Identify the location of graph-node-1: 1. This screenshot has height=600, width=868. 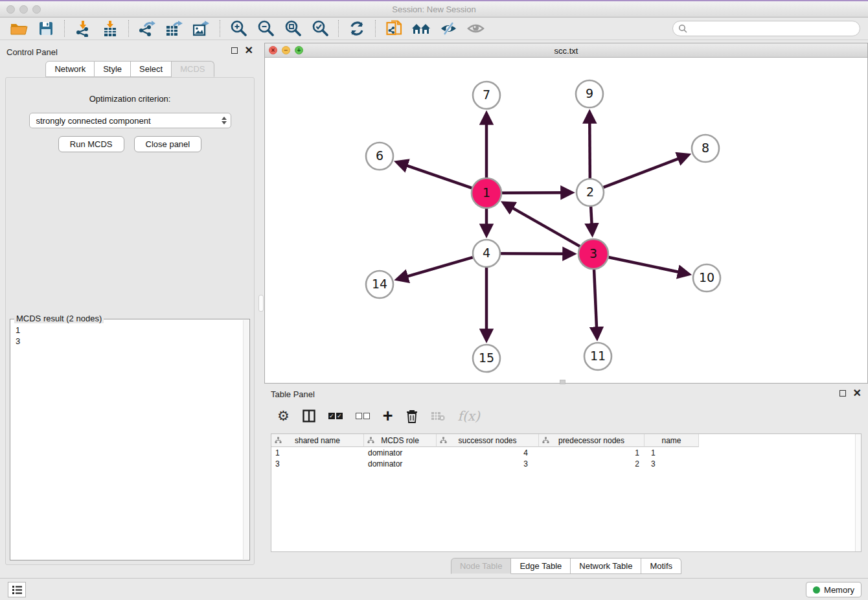
(486, 193).